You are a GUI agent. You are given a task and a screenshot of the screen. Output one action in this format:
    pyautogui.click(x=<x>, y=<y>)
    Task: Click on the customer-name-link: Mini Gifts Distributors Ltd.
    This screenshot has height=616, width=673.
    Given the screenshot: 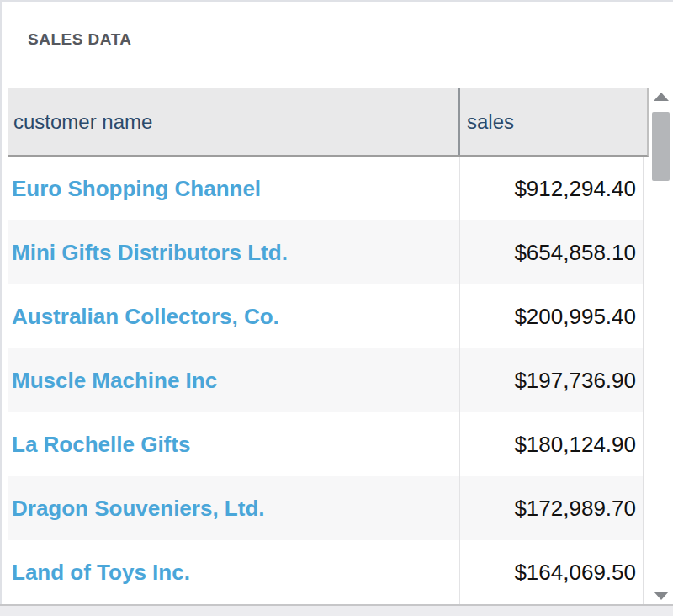 What is the action you would take?
    pyautogui.click(x=234, y=252)
    